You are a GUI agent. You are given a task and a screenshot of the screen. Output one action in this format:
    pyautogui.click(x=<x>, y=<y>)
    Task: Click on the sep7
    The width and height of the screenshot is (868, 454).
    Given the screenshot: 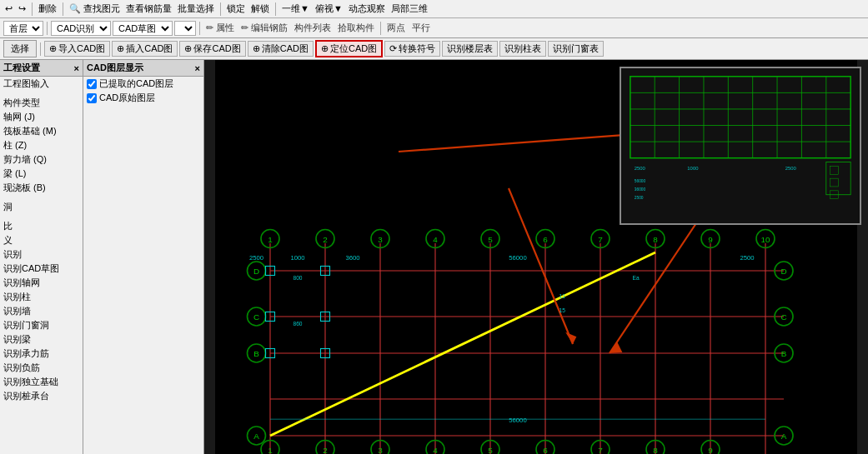 What is the action you would take?
    pyautogui.click(x=380, y=28)
    